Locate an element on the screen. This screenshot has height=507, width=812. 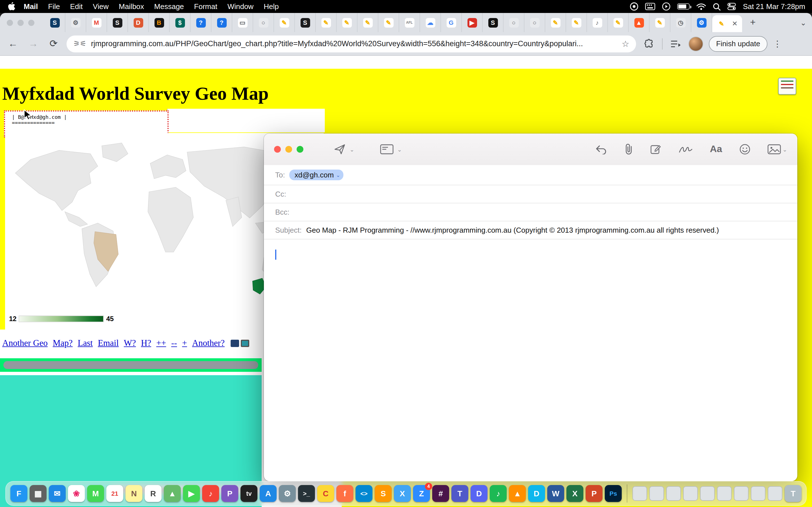
cc-field: Cc: is located at coordinates (530, 194).